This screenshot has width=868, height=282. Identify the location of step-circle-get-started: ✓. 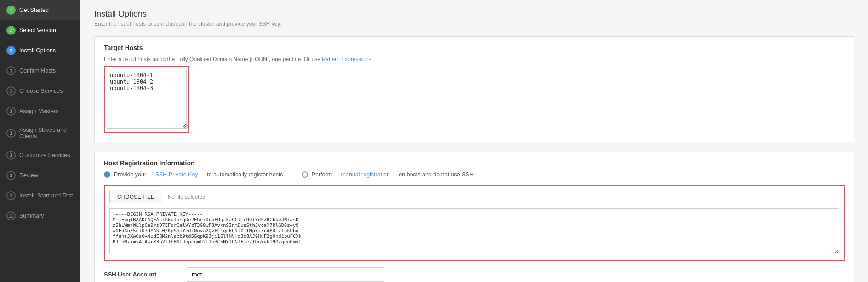
(11, 10).